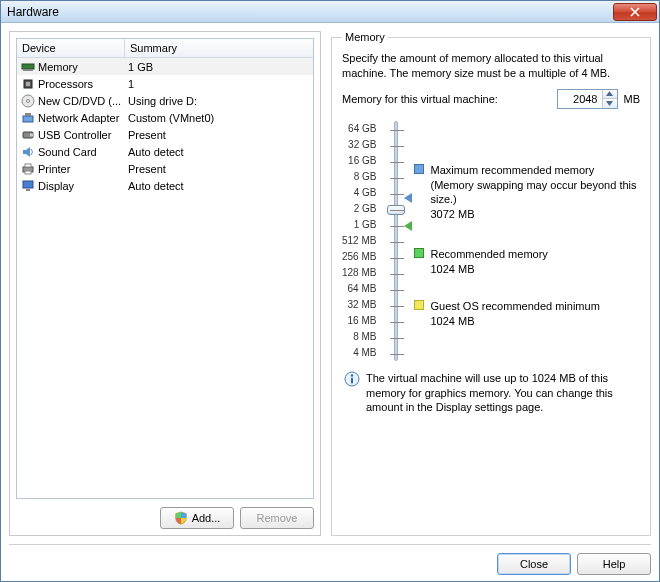  Describe the element at coordinates (66, 84) in the screenshot. I see `device-name: Processors` at that location.